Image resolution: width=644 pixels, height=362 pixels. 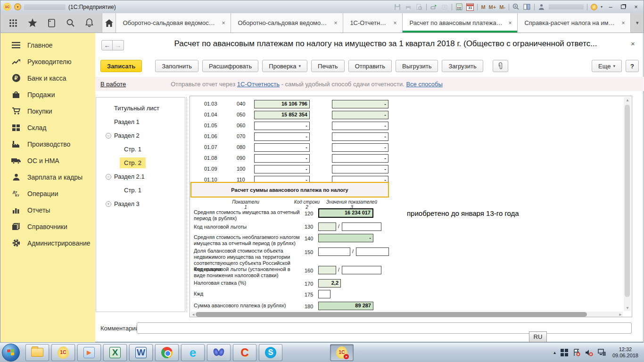 What do you see at coordinates (462, 66) in the screenshot?
I see `load-button: Загрузить` at bounding box center [462, 66].